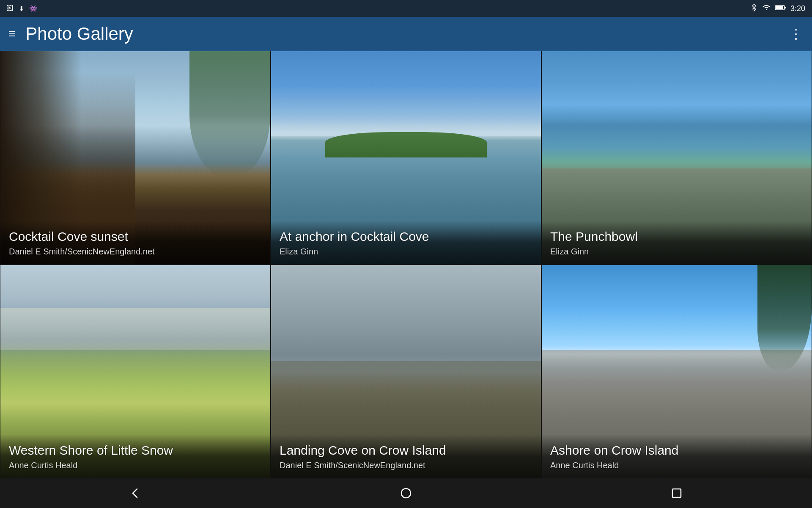 The width and height of the screenshot is (812, 508). What do you see at coordinates (677, 237) in the screenshot?
I see `photo-title-3: The Punchbowl` at bounding box center [677, 237].